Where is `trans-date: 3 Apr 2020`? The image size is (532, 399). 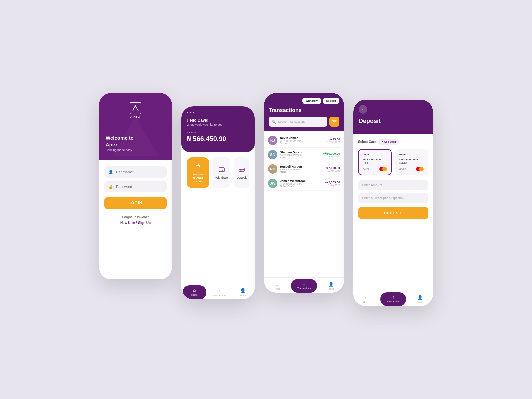 trans-date: 3 Apr 2020 is located at coordinates (332, 156).